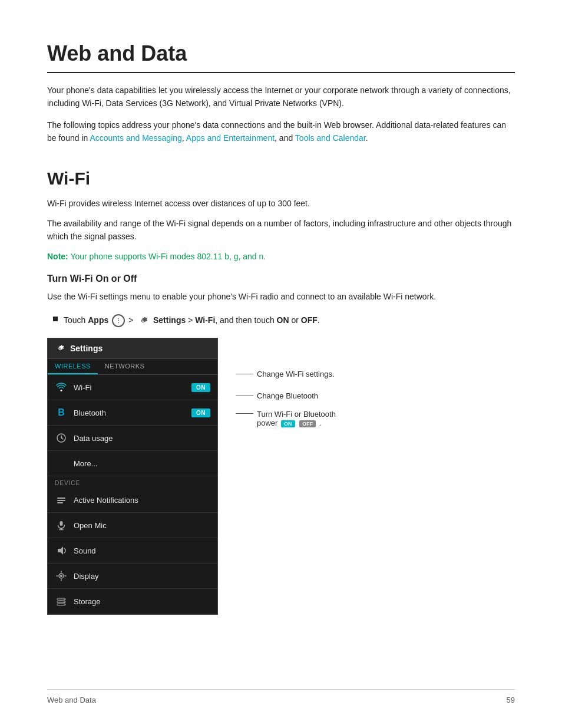  I want to click on annotation-2: Change Bluetooth, so click(286, 396).